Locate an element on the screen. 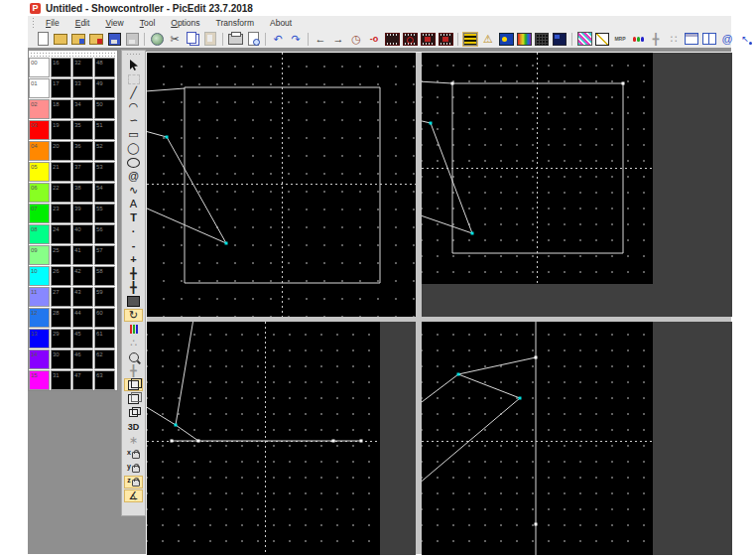 This screenshot has height=558, width=756. palette-swatch-57: 57 is located at coordinates (105, 255).